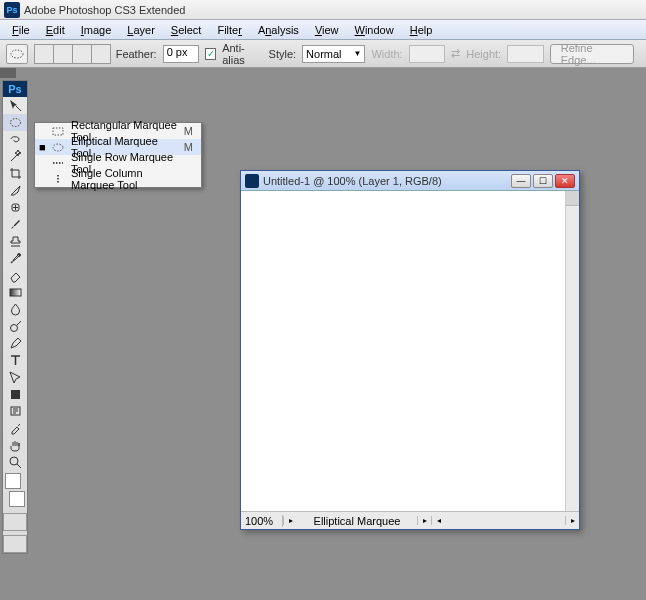 This screenshot has width=646, height=600. Describe the element at coordinates (386, 54) in the screenshot. I see `width-label: Width:` at that location.